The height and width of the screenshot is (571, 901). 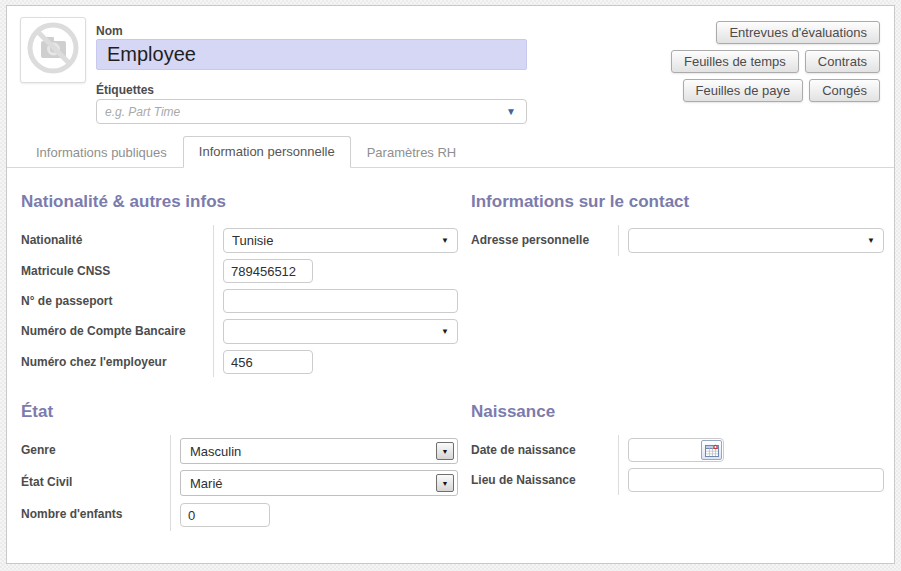 I want to click on nationality-select: Tunisie ▼, so click(x=340, y=240).